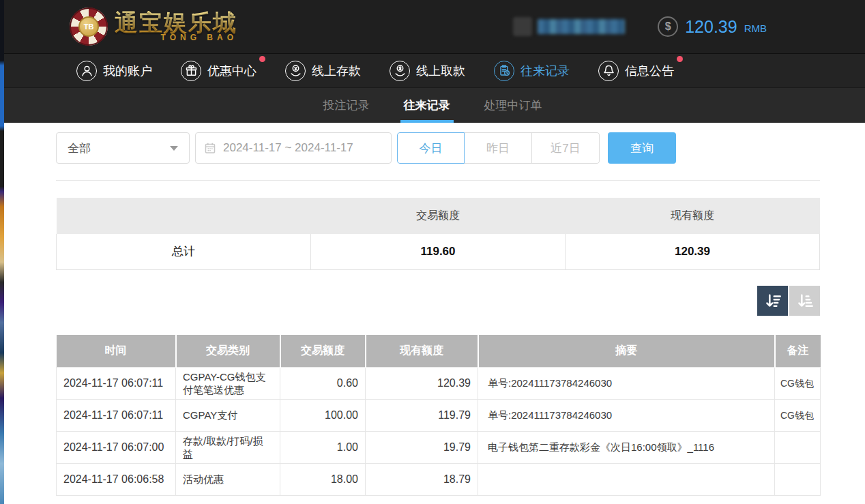  I want to click on nav-item-transactions: 往来记录, so click(532, 71).